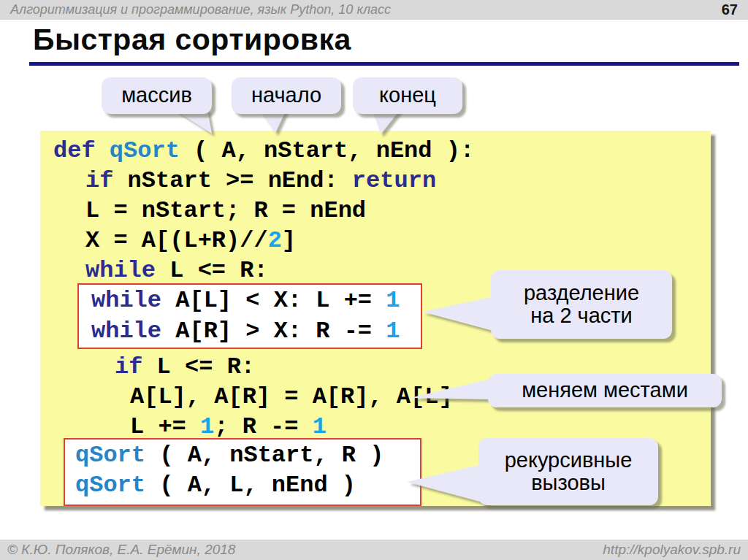 This screenshot has height=560, width=748. I want to click on course-title: Алгоритмизация и программирование, язык …, so click(200, 10).